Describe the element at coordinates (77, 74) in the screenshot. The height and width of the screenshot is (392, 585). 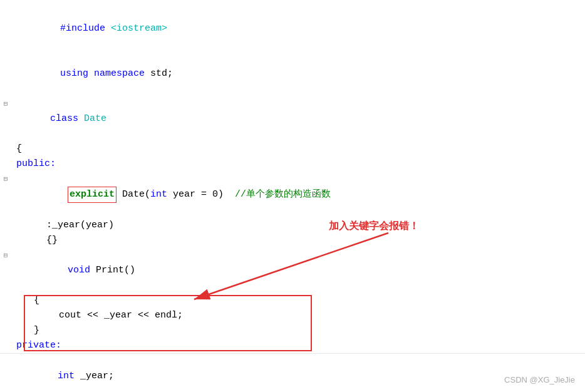
I see `keyword-using: using` at that location.